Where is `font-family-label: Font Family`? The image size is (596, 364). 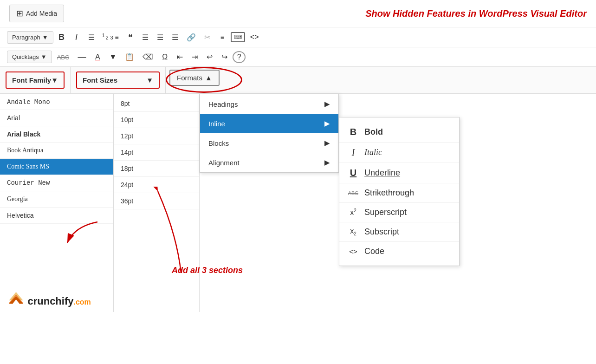
font-family-label: Font Family is located at coordinates (32, 80).